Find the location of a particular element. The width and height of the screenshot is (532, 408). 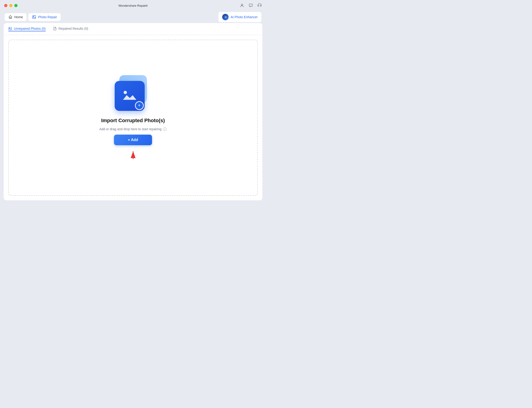

ai-icon: AI is located at coordinates (226, 17).